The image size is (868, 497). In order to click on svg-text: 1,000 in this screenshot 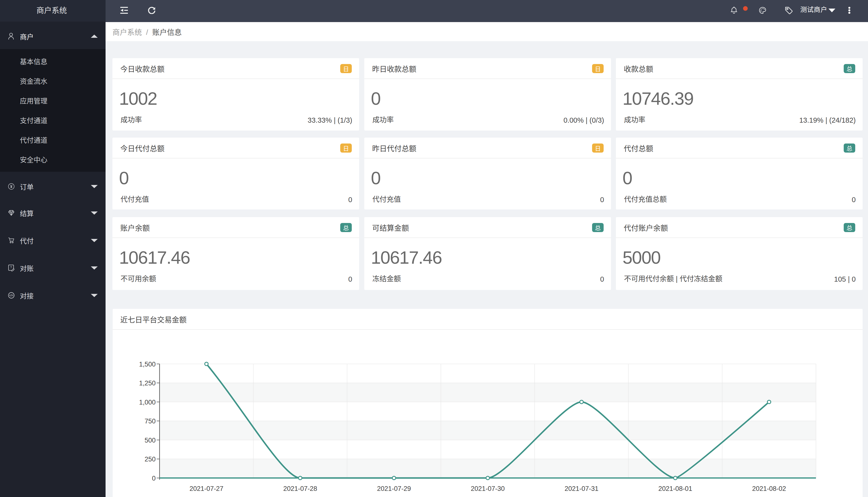, I will do `click(148, 402)`.